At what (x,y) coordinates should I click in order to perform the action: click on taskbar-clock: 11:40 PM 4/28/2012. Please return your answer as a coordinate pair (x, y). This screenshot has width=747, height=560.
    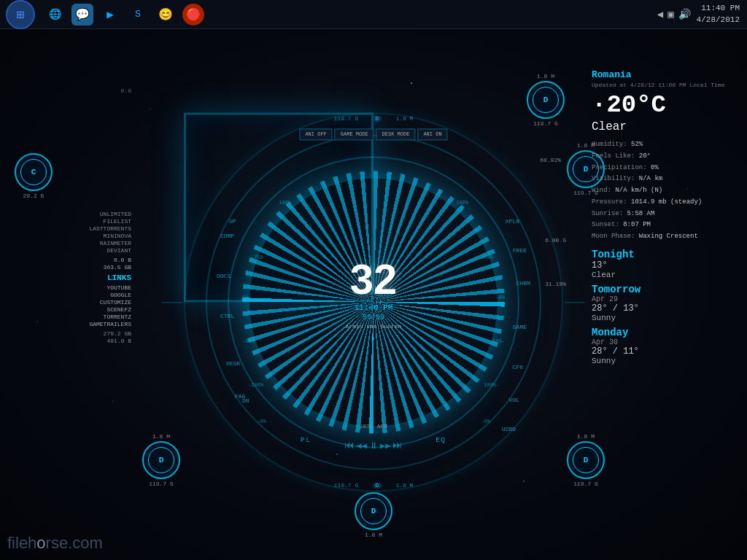
    Looking at the image, I should click on (718, 15).